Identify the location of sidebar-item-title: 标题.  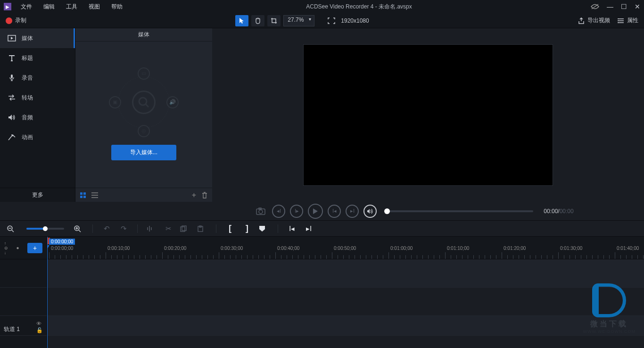
(38, 58).